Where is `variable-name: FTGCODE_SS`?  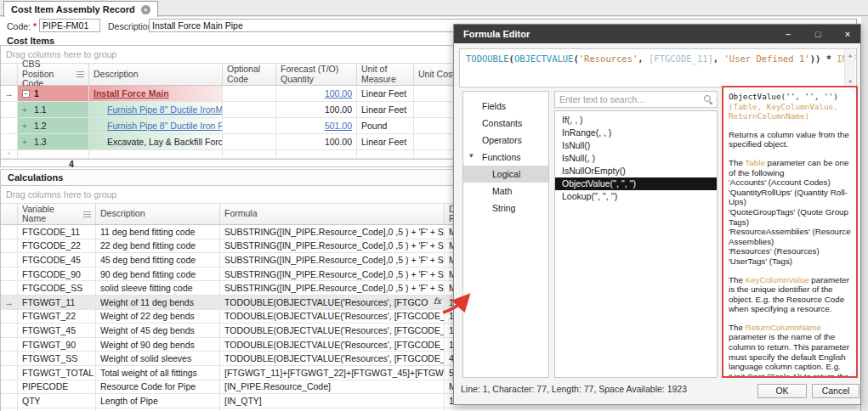 variable-name: FTGCODE_SS is located at coordinates (57, 288).